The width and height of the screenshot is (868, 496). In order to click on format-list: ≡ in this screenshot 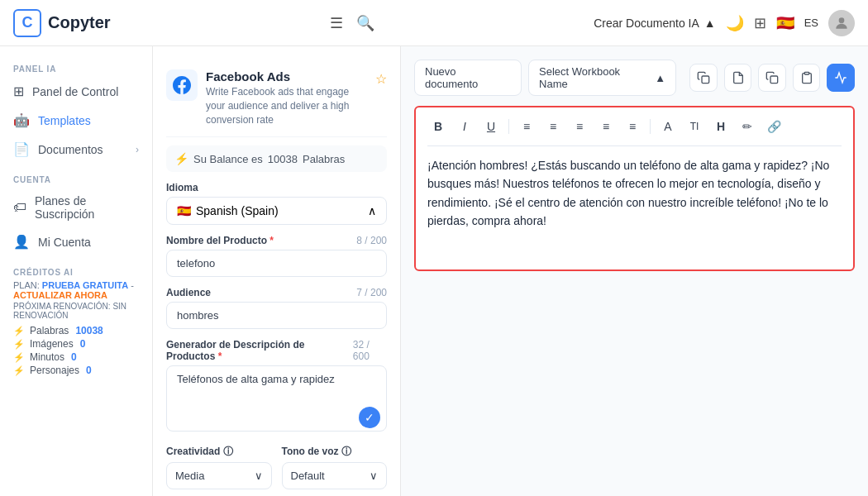, I will do `click(632, 126)`.